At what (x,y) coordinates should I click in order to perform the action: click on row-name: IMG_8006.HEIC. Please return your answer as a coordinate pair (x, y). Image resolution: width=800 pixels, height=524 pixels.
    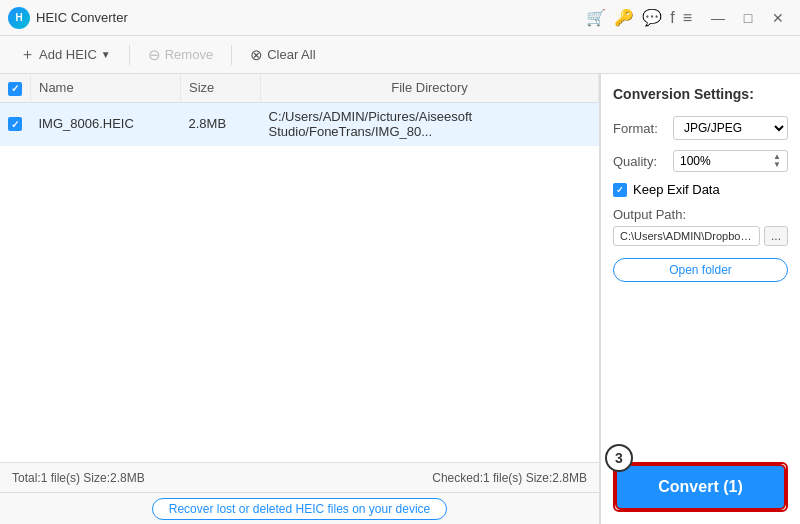
    Looking at the image, I should click on (106, 124).